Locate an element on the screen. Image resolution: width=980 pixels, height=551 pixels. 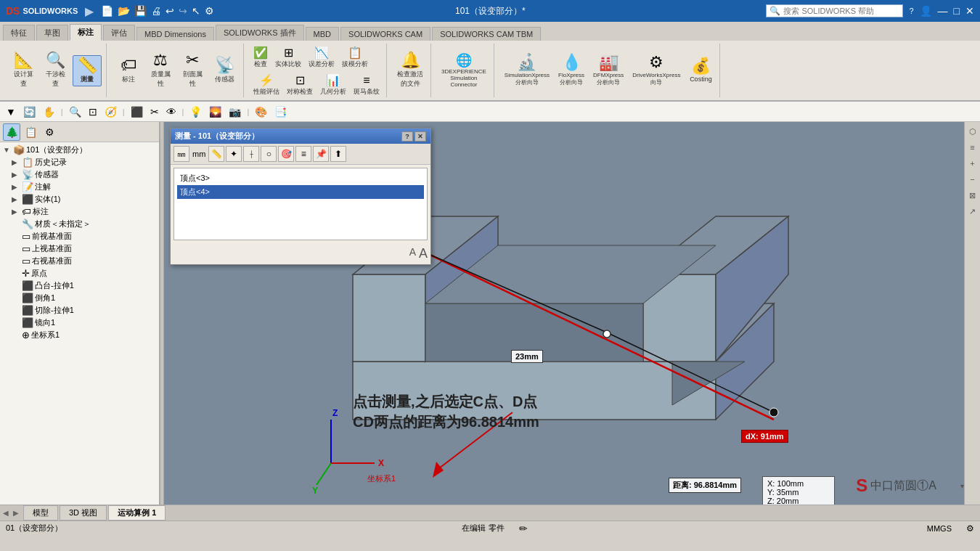
text-size-a-large: A is located at coordinates (423, 254).